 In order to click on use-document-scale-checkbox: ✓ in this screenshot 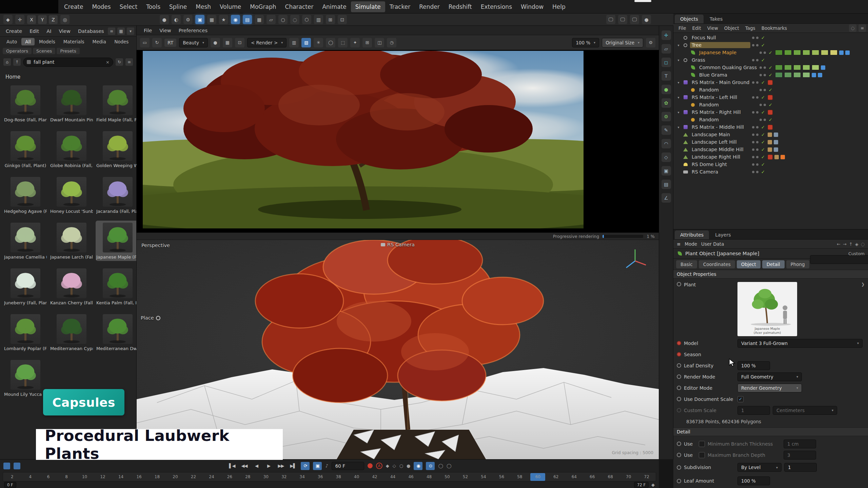, I will do `click(741, 399)`.